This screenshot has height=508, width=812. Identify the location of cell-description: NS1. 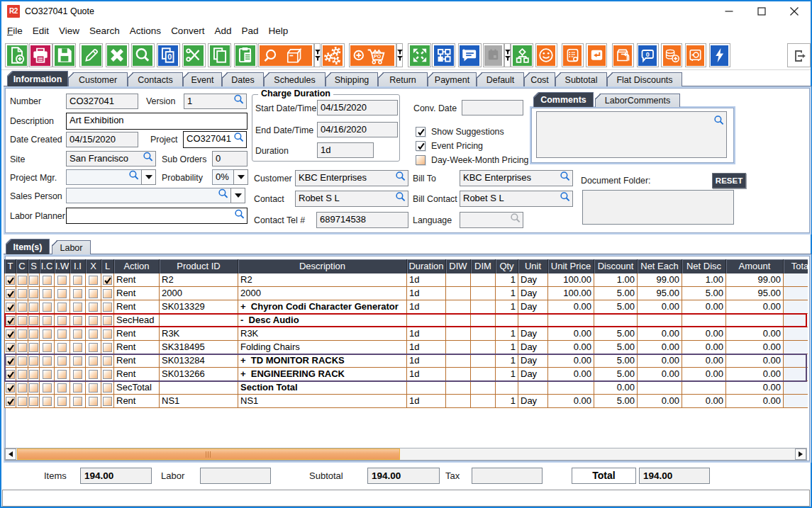
(323, 401).